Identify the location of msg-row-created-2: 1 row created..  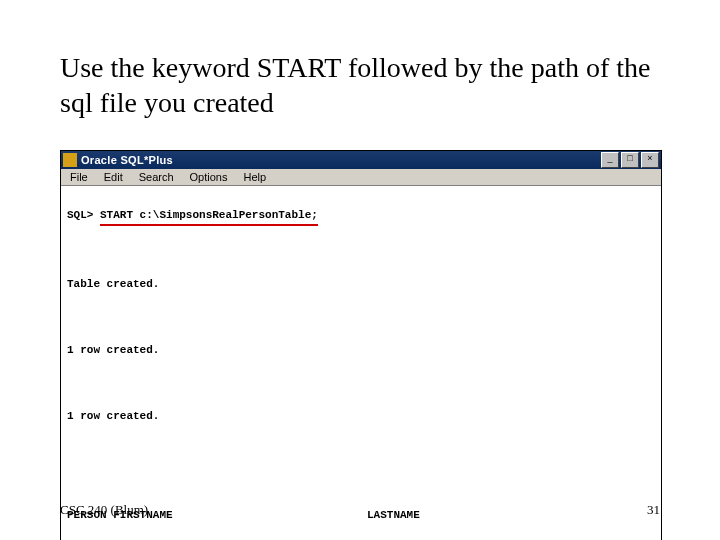
(361, 416).